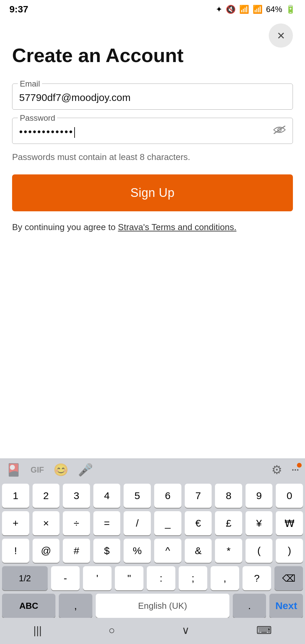  Describe the element at coordinates (30, 84) in the screenshot. I see `email-label: Email` at that location.